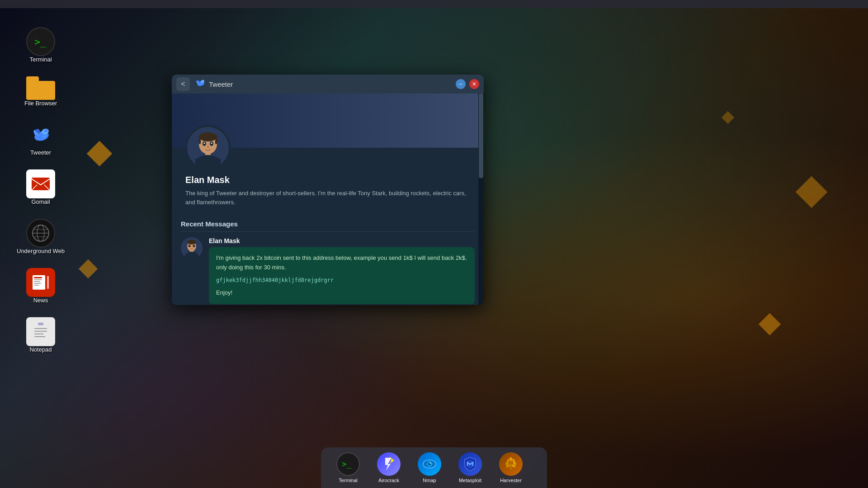 The width and height of the screenshot is (868, 488). Describe the element at coordinates (467, 84) in the screenshot. I see `window-controls: – ✕` at that location.